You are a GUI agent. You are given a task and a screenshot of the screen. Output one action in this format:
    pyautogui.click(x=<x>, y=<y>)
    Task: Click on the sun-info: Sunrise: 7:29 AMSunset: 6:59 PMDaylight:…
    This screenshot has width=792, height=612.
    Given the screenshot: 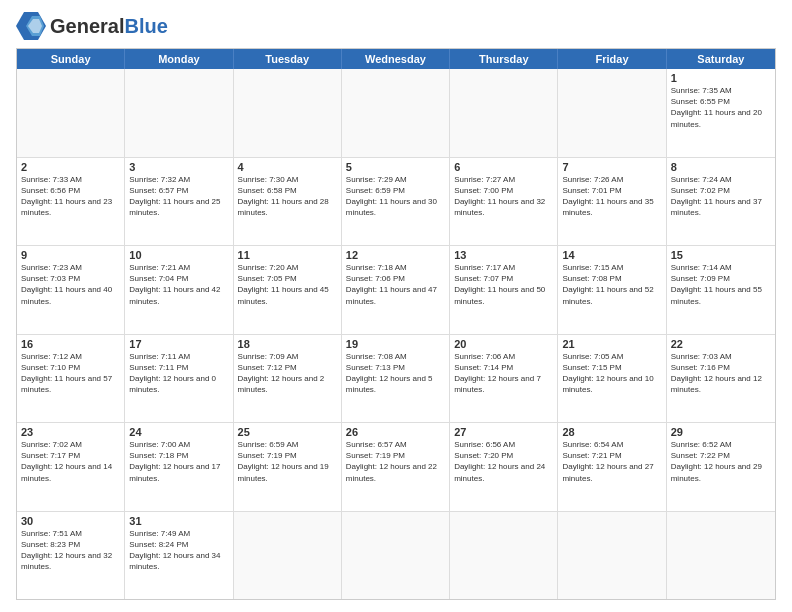 What is the action you would take?
    pyautogui.click(x=396, y=196)
    